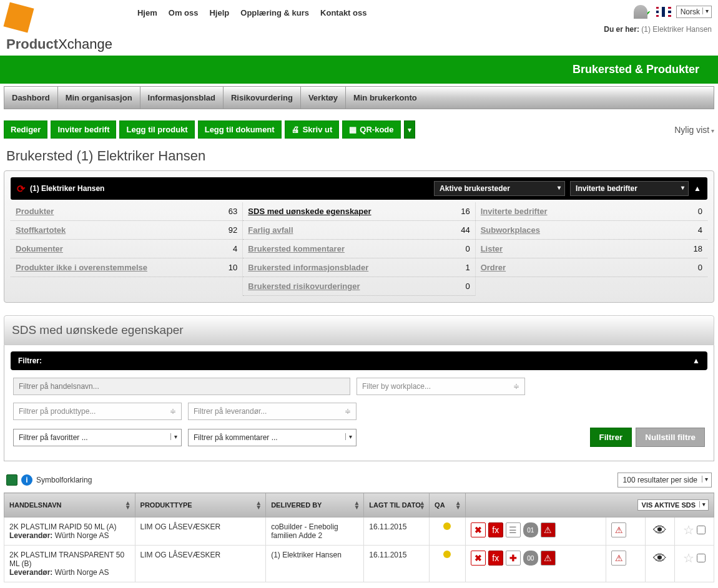 This screenshot has width=718, height=588. Describe the element at coordinates (219, 12) in the screenshot. I see `nav-hjelp: Hjelp` at that location.